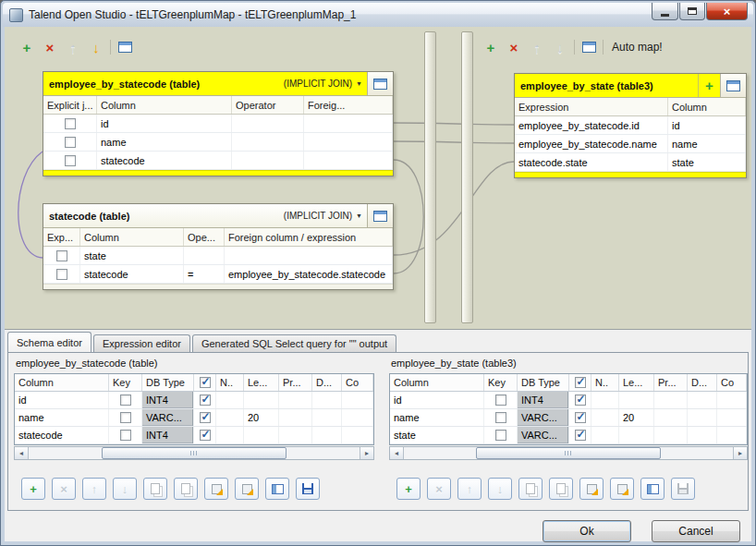  What do you see at coordinates (733, 85) in the screenshot?
I see `table-options-button` at bounding box center [733, 85].